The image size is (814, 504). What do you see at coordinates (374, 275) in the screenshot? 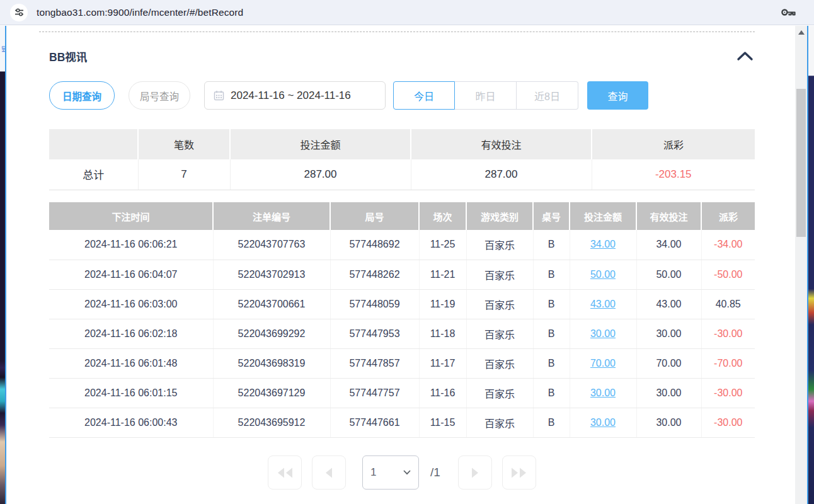
I see `cell-round-id: 577448262` at bounding box center [374, 275].